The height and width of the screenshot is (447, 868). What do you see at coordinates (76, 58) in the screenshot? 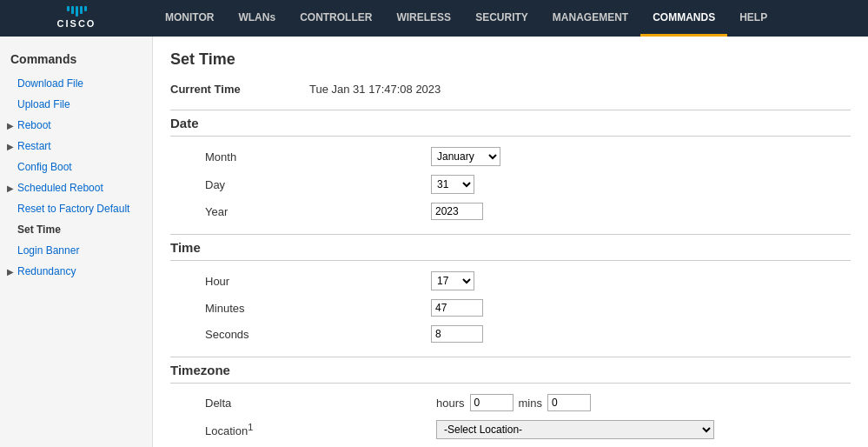
I see `sidebar-section-title: Commands` at bounding box center [76, 58].